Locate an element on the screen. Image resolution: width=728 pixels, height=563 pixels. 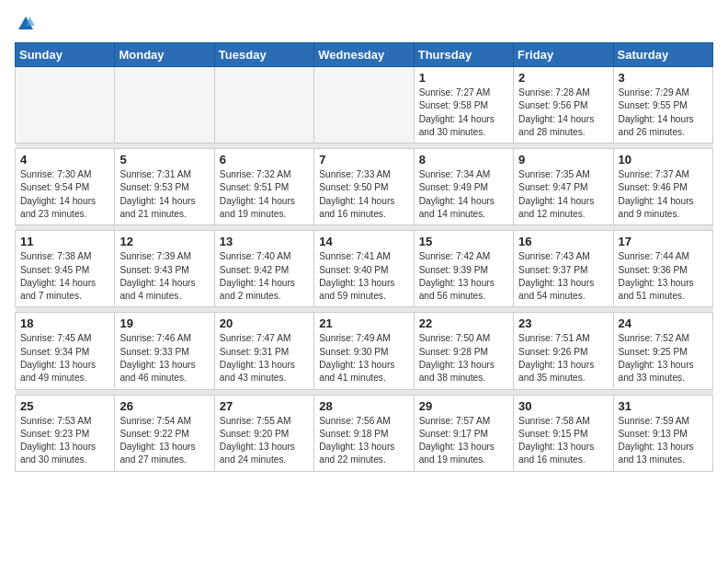
day-info: Sunrise: 7:52 AM Sunset: 9:25 PM Dayligh… is located at coordinates (664, 359).